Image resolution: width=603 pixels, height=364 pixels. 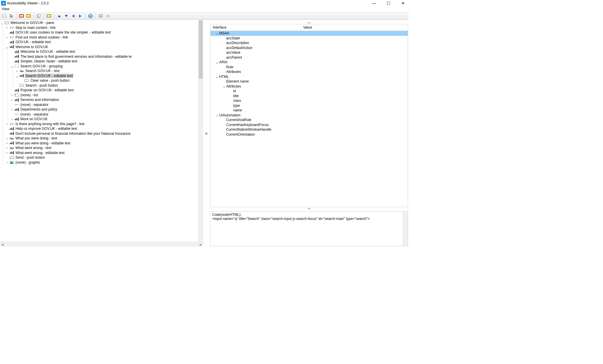 What do you see at coordinates (309, 130) in the screenshot?
I see `property-row: …CurrentNativeWindowHandle0` at bounding box center [309, 130].